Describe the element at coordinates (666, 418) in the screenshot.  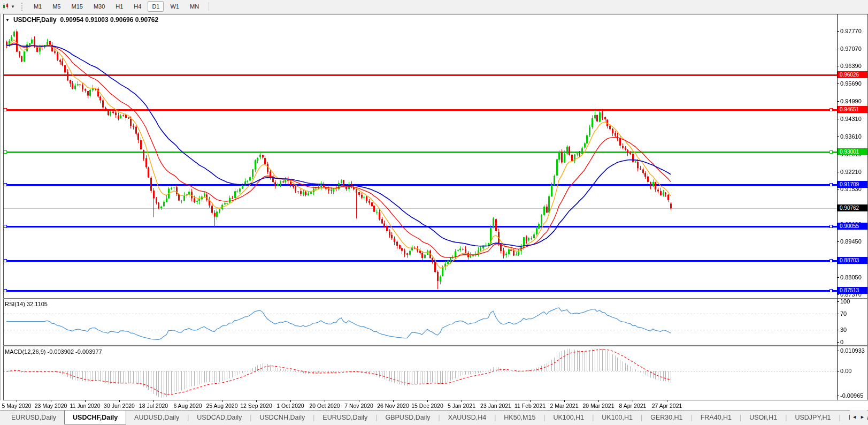
I see `chart-tab-ger30-h1: GER30,H1` at that location.